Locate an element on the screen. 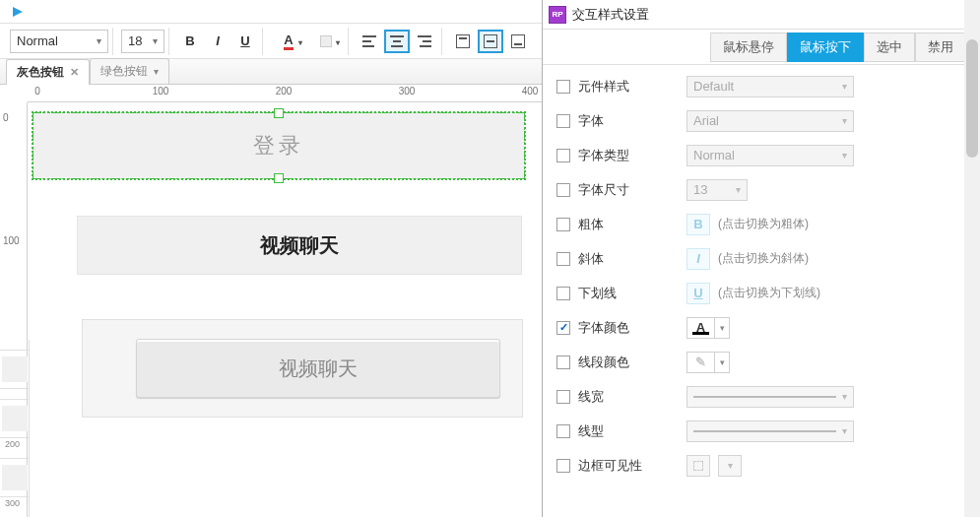  row-label: 斜体 is located at coordinates (632, 259).